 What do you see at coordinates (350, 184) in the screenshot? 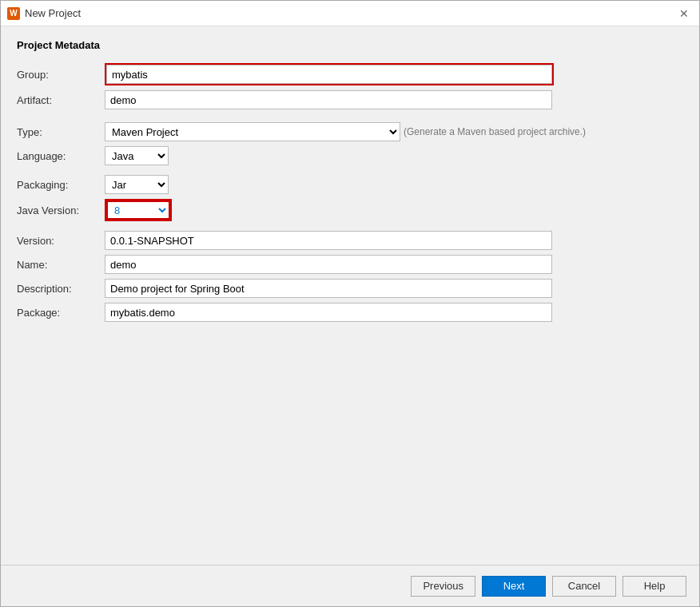
I see `packaging-row: Packaging: Jar War` at bounding box center [350, 184].